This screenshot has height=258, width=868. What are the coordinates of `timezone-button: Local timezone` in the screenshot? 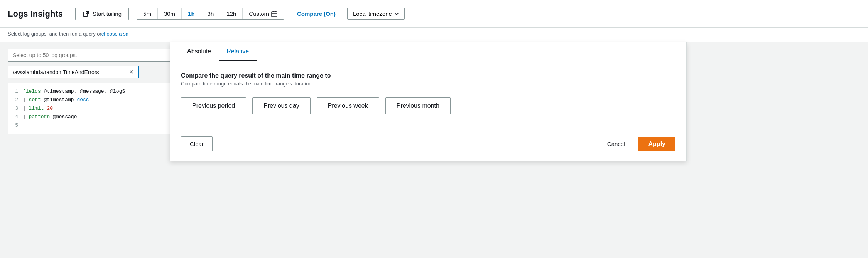 It's located at (376, 14).